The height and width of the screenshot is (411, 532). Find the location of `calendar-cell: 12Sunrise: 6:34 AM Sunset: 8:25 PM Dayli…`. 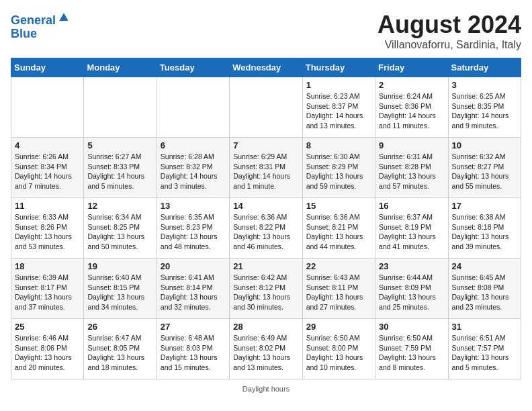

calendar-cell: 12Sunrise: 6:34 AM Sunset: 8:25 PM Dayli… is located at coordinates (120, 228).